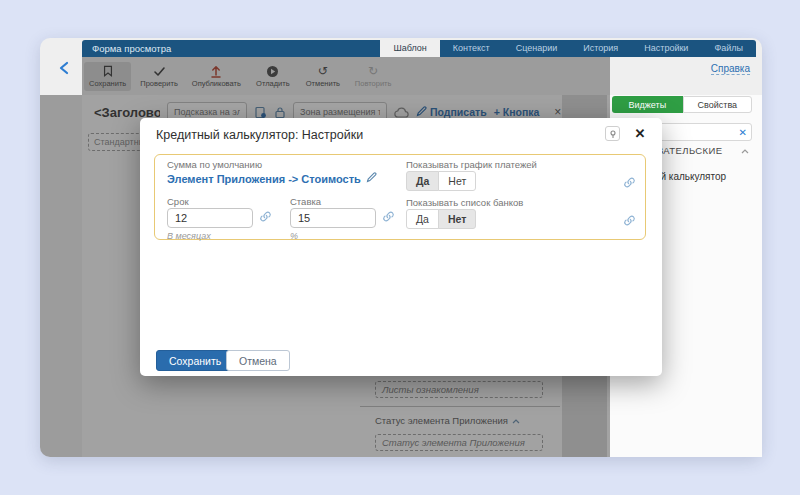 This screenshot has height=495, width=800. I want to click on sidebar-tabs: Виджеты Свойства, so click(682, 104).